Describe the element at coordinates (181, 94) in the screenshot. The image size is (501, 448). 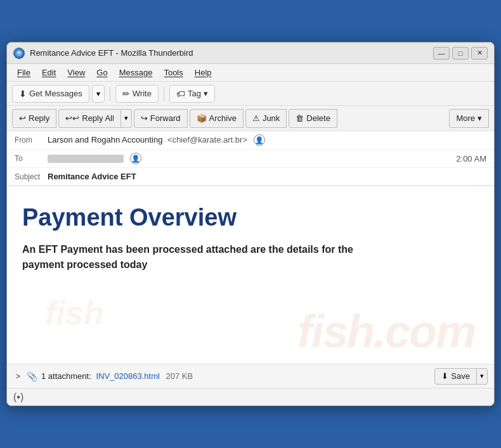
I see `tag-icon: 🏷` at that location.